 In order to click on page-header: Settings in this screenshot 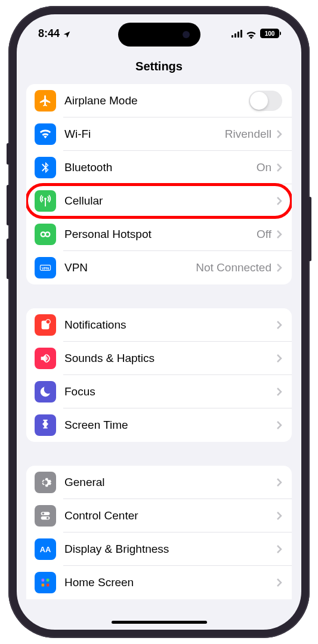, I will do `click(159, 68)`.